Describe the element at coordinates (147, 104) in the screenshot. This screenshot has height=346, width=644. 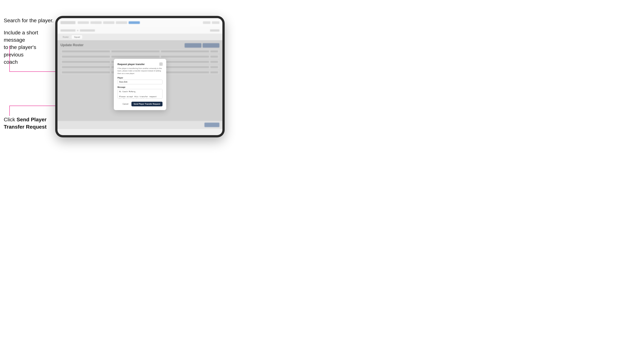
I see `send-player-transfer-request-button: Send Player Transfer Request` at that location.